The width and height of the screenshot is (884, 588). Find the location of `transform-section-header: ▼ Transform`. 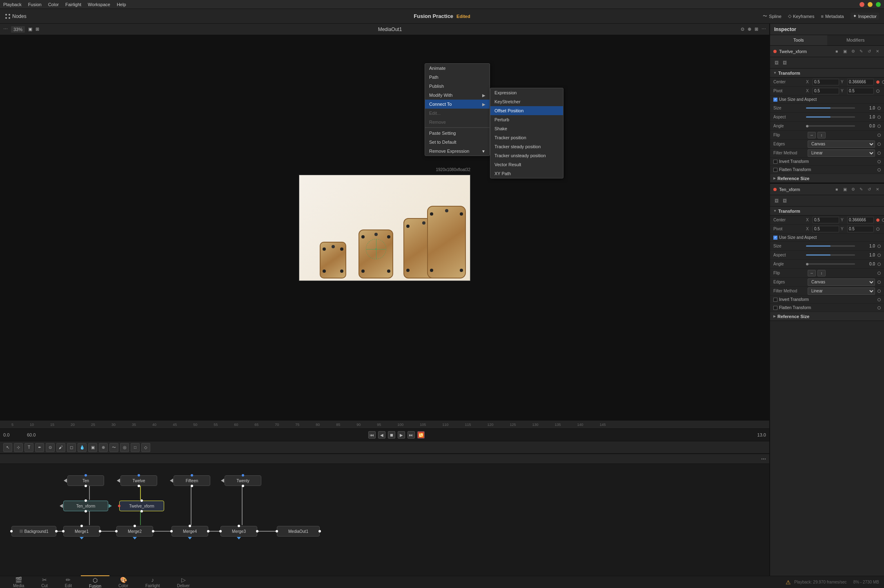

transform-section-header: ▼ Transform is located at coordinates (827, 73).